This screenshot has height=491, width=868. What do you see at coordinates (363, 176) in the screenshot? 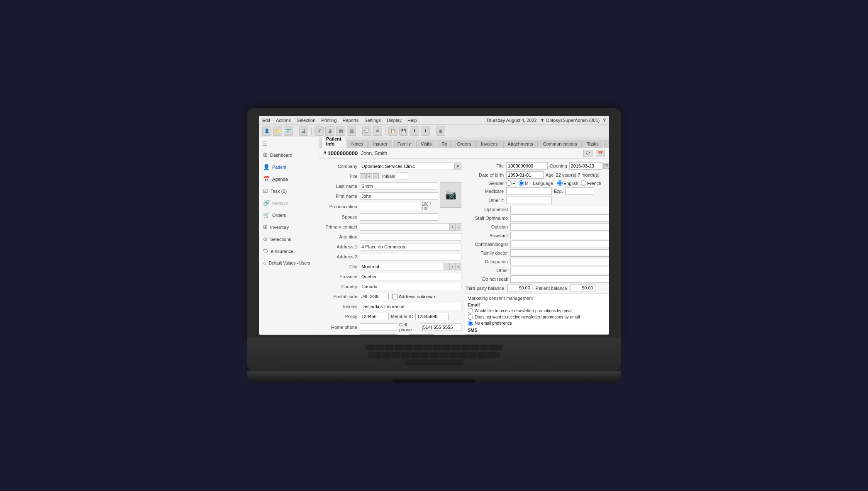
I see `title-minus-btn: -` at bounding box center [363, 176].